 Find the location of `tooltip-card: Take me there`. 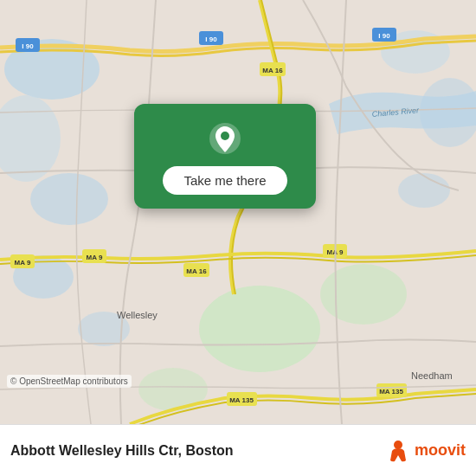

tooltip-card: Take me there is located at coordinates (225, 156).